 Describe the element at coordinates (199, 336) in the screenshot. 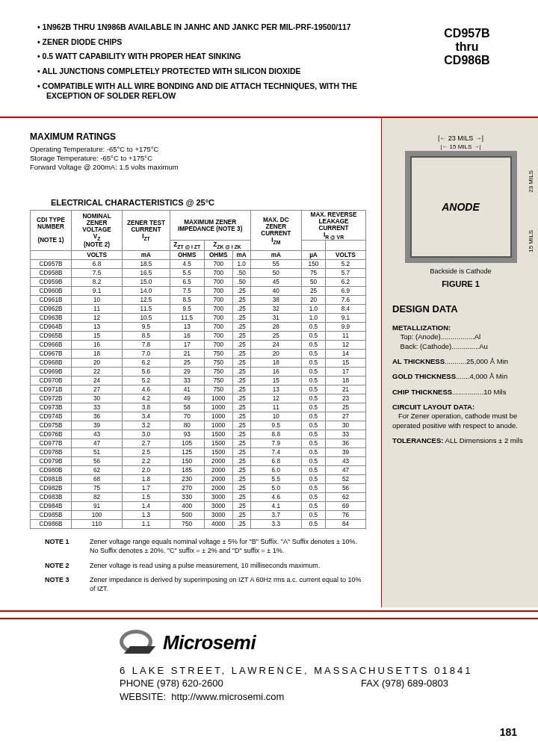

I see `table-row: CD965B158.516700.25250.511` at that location.